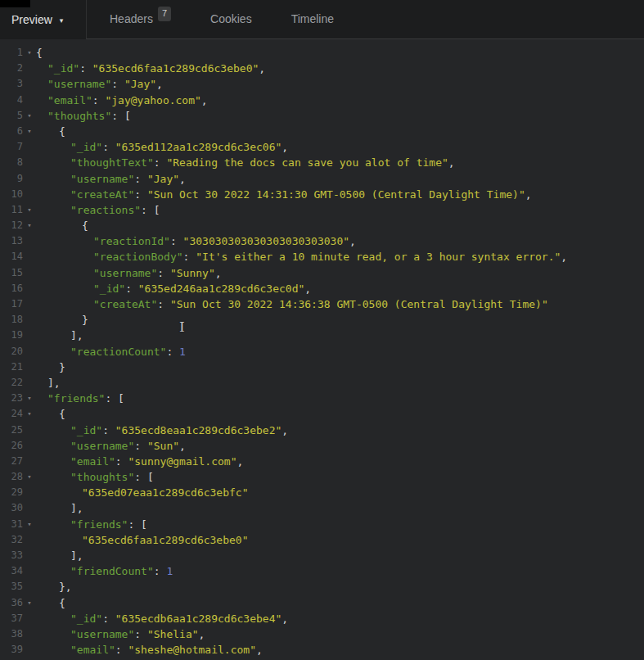  Describe the element at coordinates (322, 431) in the screenshot. I see `code-line: 25"_id": "635ecd8eaa1c289cd6c3ebe2",` at that location.